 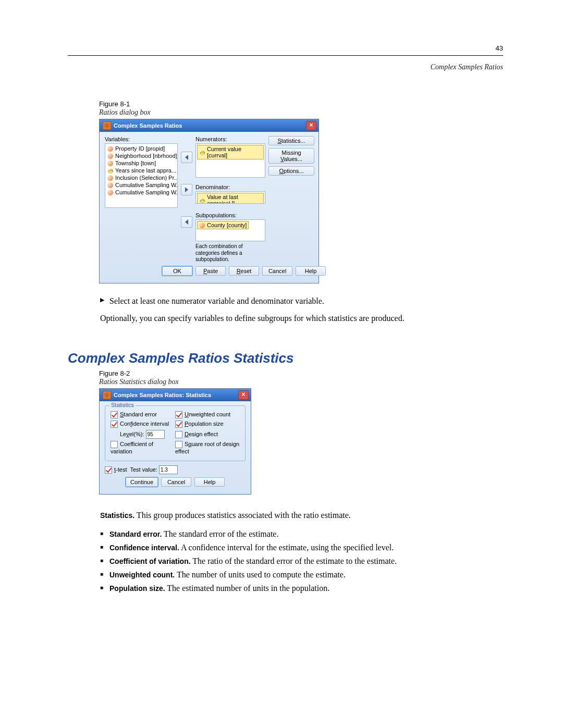 I want to click on numerators-label: Numerators:, so click(x=230, y=139).